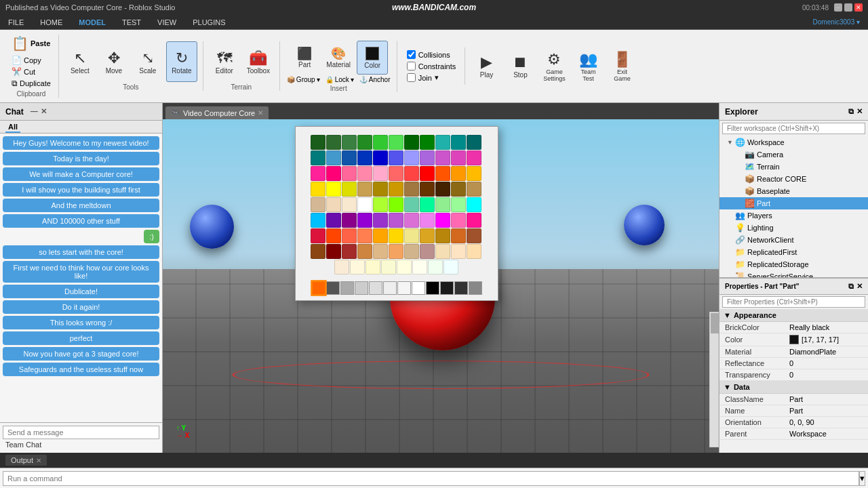 This screenshot has width=868, height=488. What do you see at coordinates (52, 22) in the screenshot?
I see `menu-home: HOME` at bounding box center [52, 22].